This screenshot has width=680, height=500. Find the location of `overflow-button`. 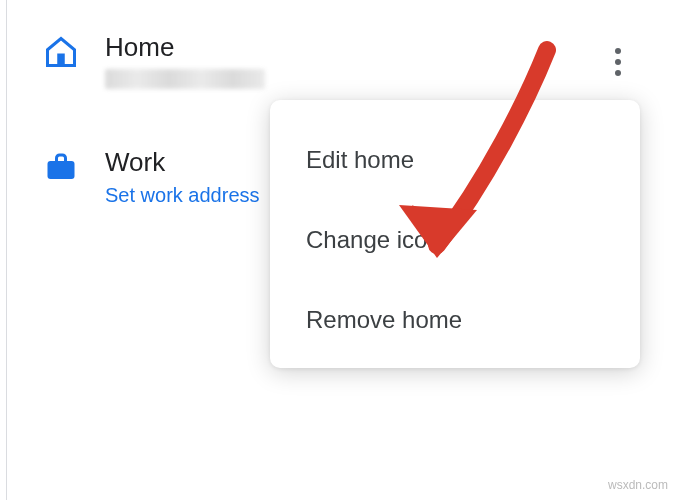

overflow-button is located at coordinates (618, 62).